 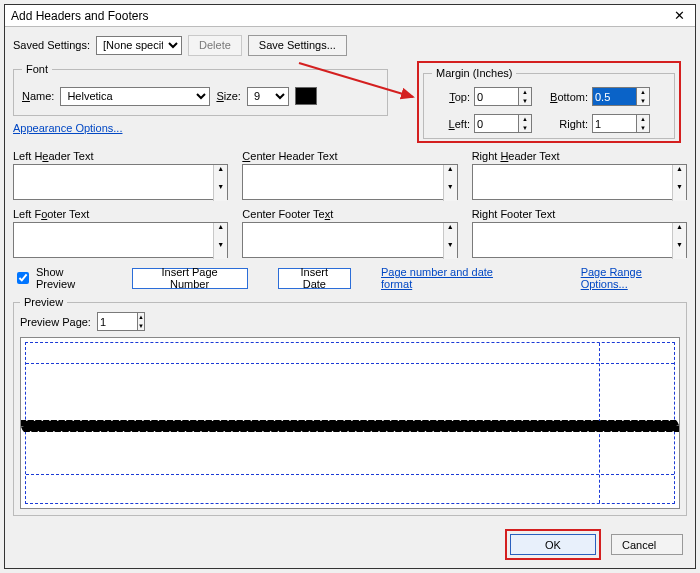 I want to click on show-preview-label: Show Preview, so click(x=69, y=278).